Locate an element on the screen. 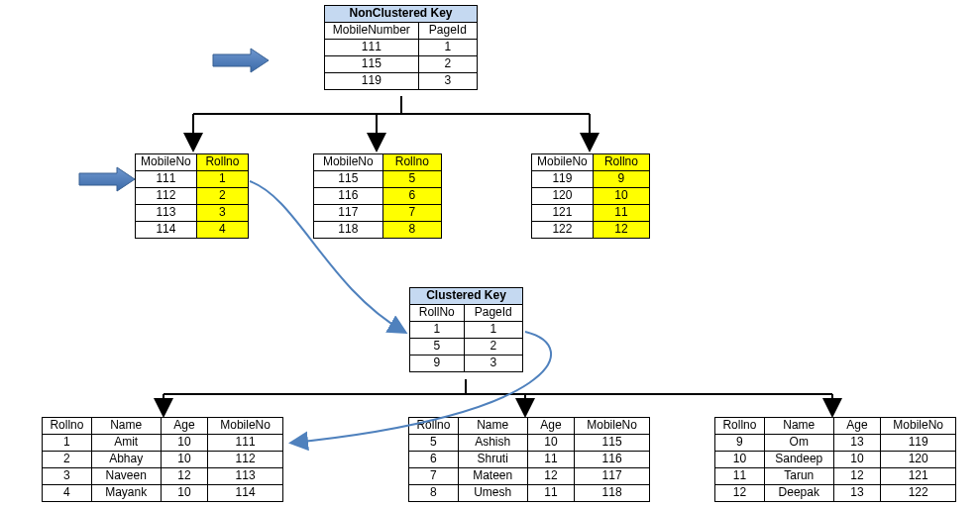 This screenshot has width=980, height=508. nc-leaf-page-3: MobileNo Rollno 1199 12010 12111 12212 is located at coordinates (591, 196).